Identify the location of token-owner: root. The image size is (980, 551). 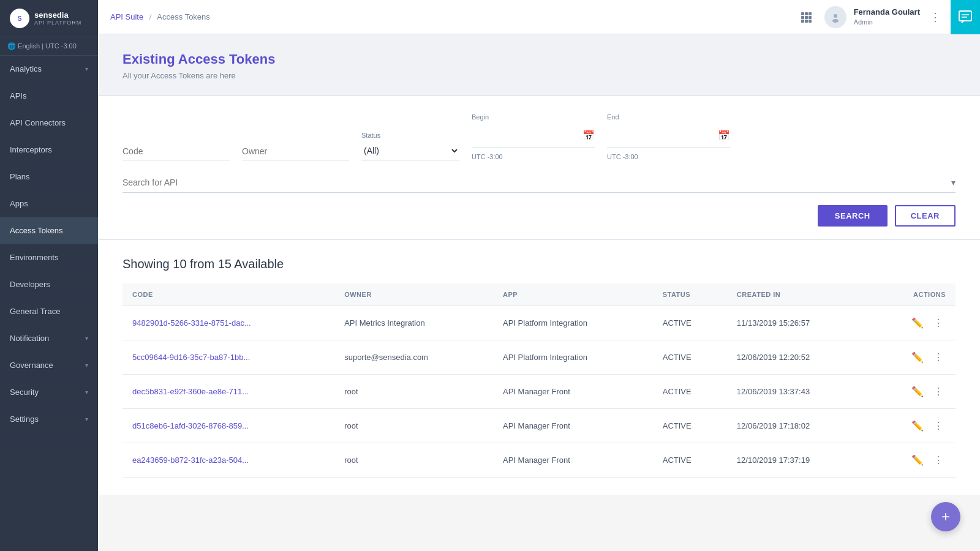
(414, 392).